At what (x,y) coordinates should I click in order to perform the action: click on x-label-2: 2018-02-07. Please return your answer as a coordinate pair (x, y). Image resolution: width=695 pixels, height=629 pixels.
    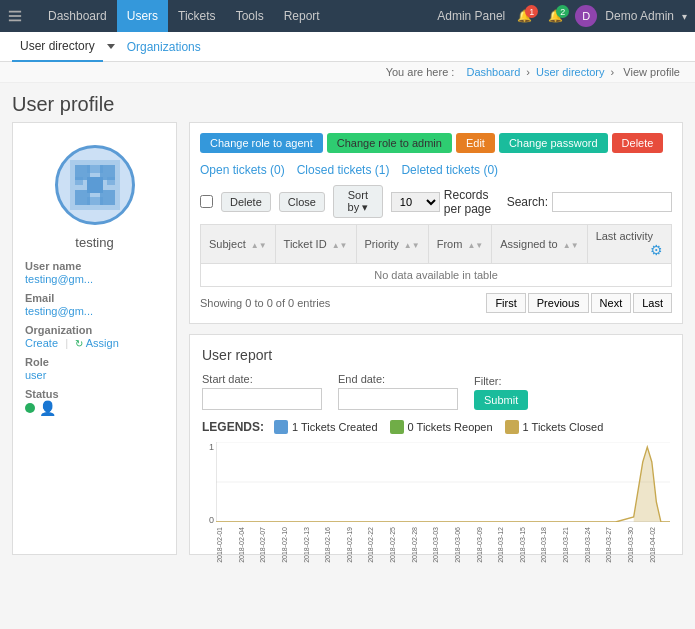
    Looking at the image, I should click on (270, 545).